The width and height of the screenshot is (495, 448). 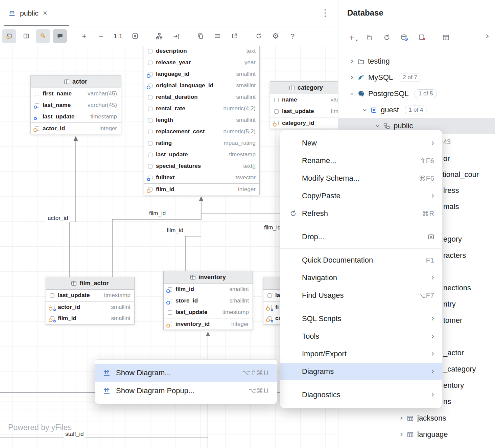 What do you see at coordinates (304, 123) in the screenshot?
I see `table-row: category_id` at bounding box center [304, 123].